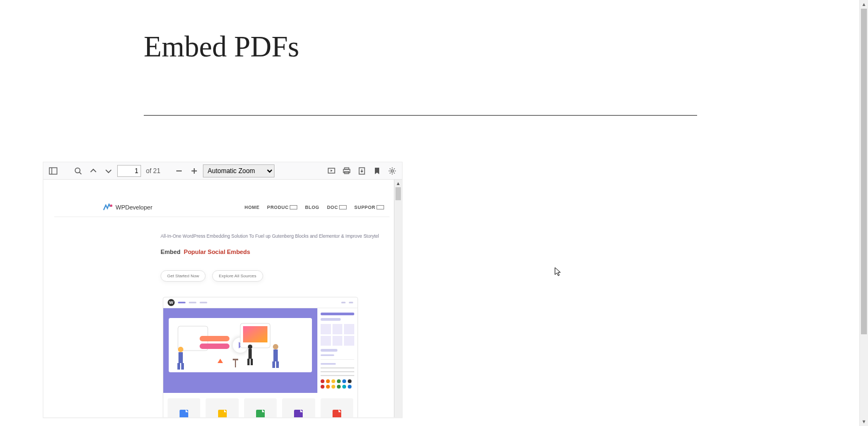  I want to click on doc-logo: WPDeveloper, so click(128, 207).